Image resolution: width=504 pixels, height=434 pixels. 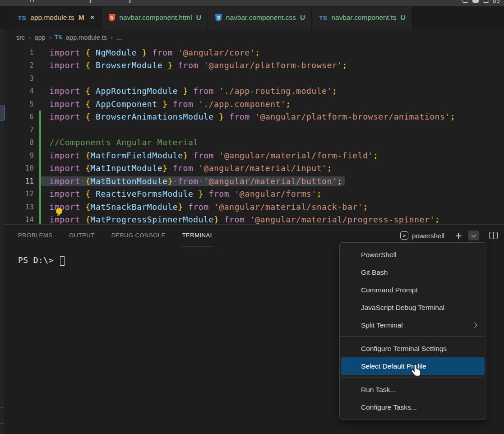 What do you see at coordinates (254, 117) in the screenshot?
I see `code-line-6: 6import { BrowserAnimationsModule } from…` at bounding box center [254, 117].